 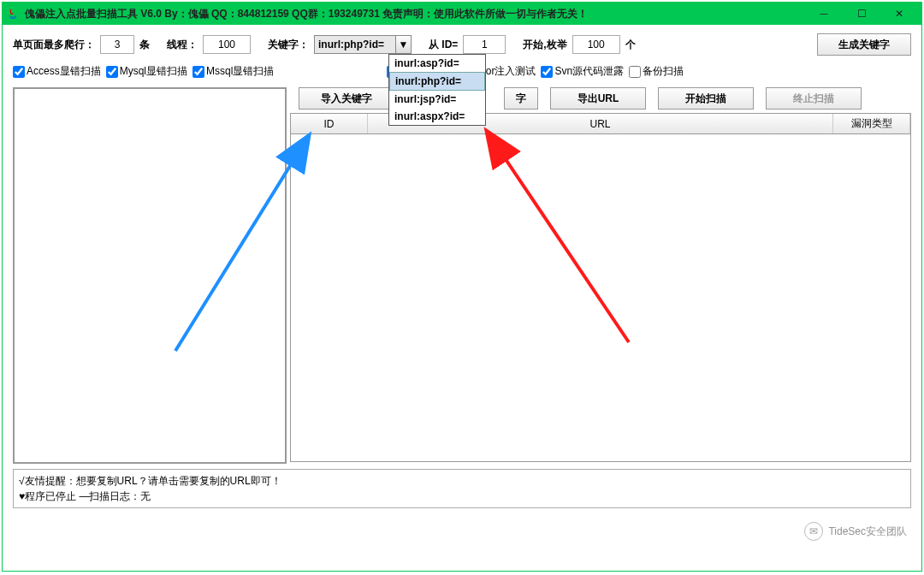 What do you see at coordinates (437, 99) in the screenshot?
I see `dropdown-option-jsp: inurl:jsp?id=` at bounding box center [437, 99].